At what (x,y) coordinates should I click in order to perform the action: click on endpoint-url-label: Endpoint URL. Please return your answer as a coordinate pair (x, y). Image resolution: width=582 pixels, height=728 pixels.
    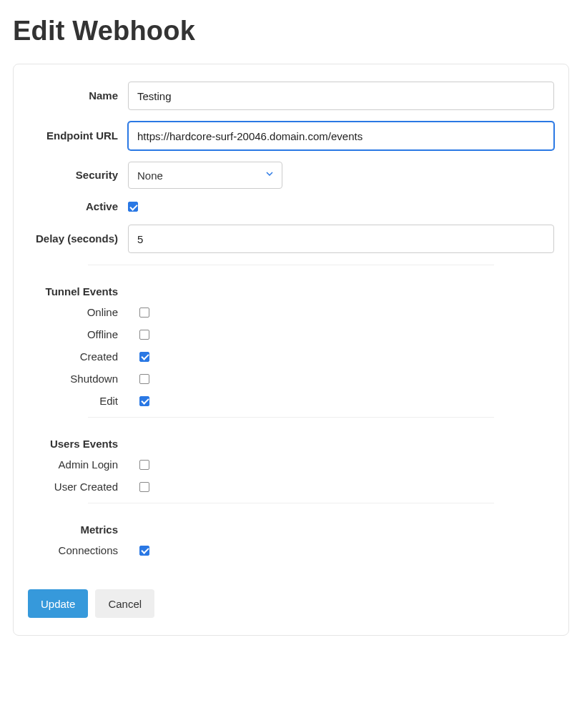
    Looking at the image, I should click on (78, 136).